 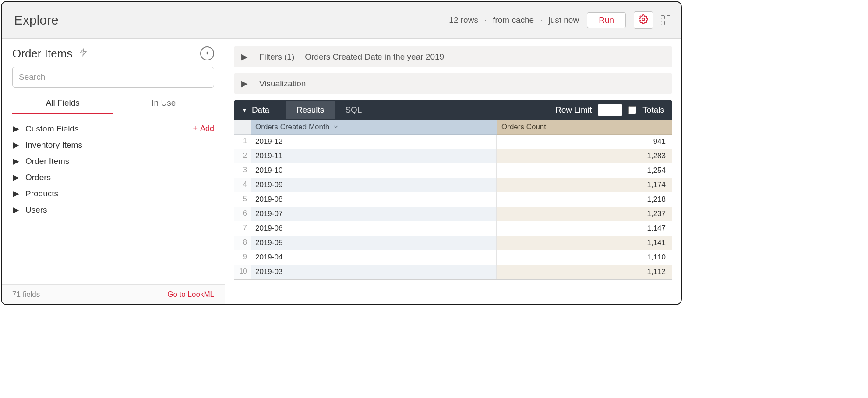 What do you see at coordinates (374, 185) in the screenshot?
I see `cell-dimension: 2019-09` at bounding box center [374, 185].